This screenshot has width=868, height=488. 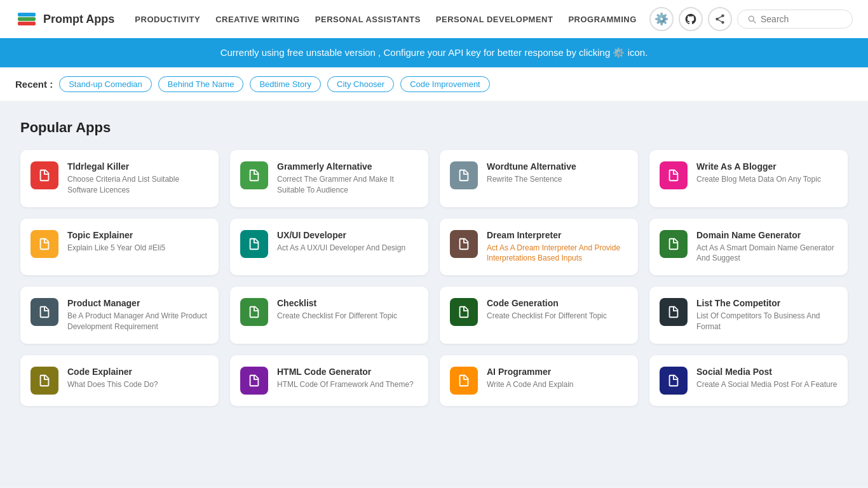 I want to click on card-desc-social-media-post: Create A Social Media Post For A Feature, so click(x=766, y=385).